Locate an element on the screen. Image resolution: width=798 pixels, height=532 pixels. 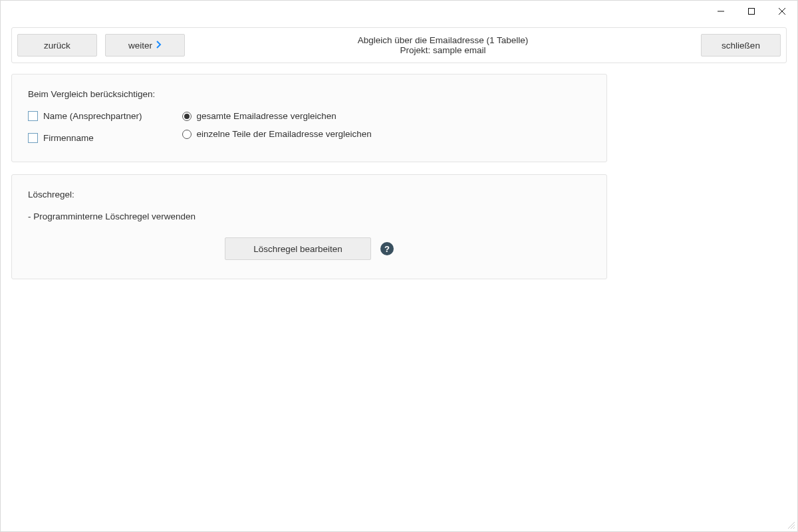
check-company-checkbox is located at coordinates (33, 138).